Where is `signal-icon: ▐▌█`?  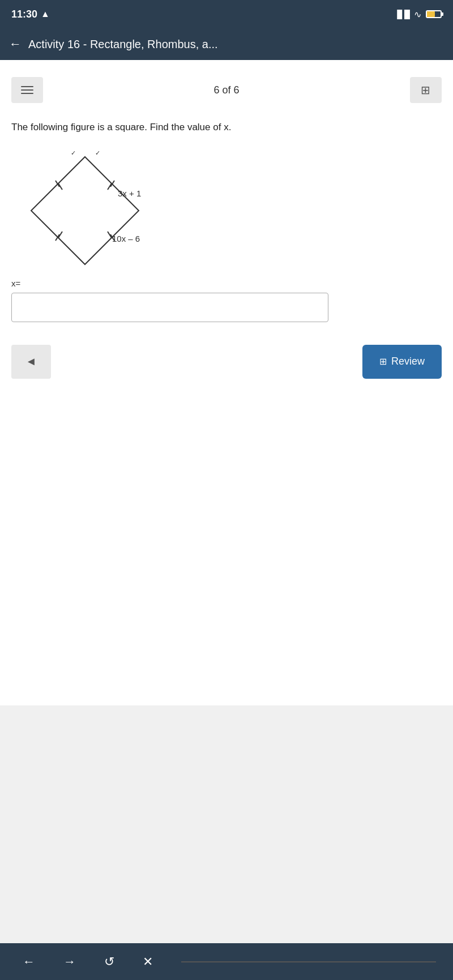
signal-icon: ▐▌█ is located at coordinates (402, 14).